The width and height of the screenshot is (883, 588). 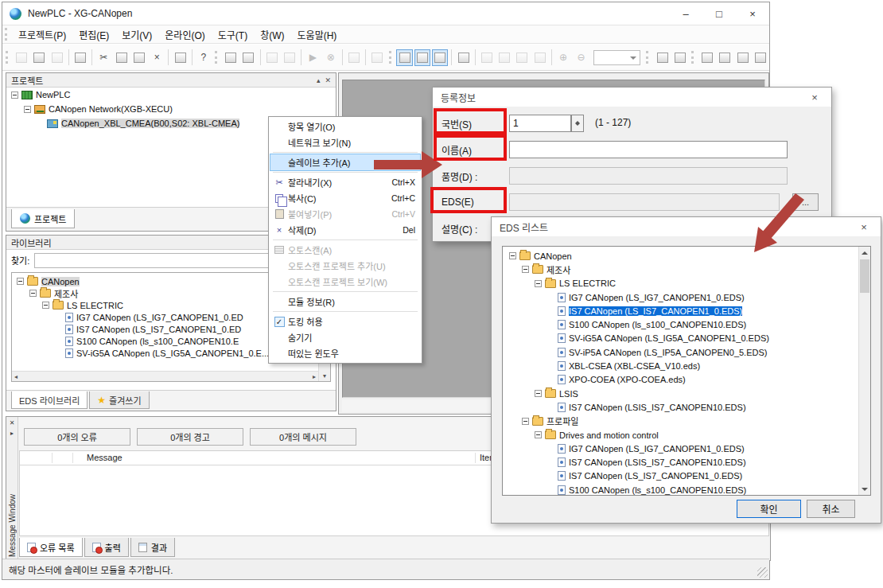 I want to click on cut-icon: ✂, so click(x=103, y=57).